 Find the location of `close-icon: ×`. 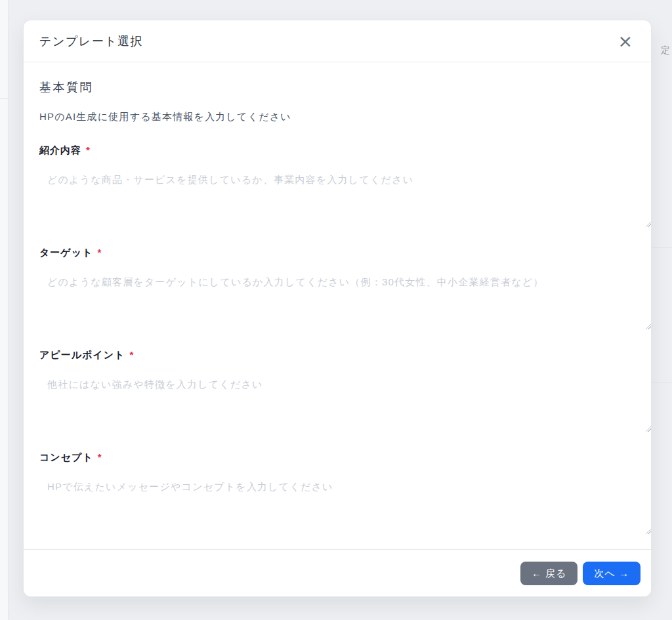

close-icon: × is located at coordinates (625, 41).